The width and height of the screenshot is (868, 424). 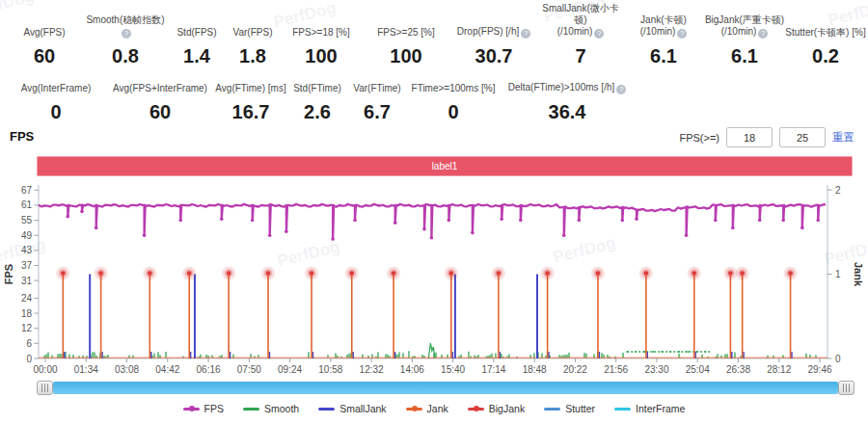 What do you see at coordinates (27, 299) in the screenshot?
I see `axis-tick-label: 24` at bounding box center [27, 299].